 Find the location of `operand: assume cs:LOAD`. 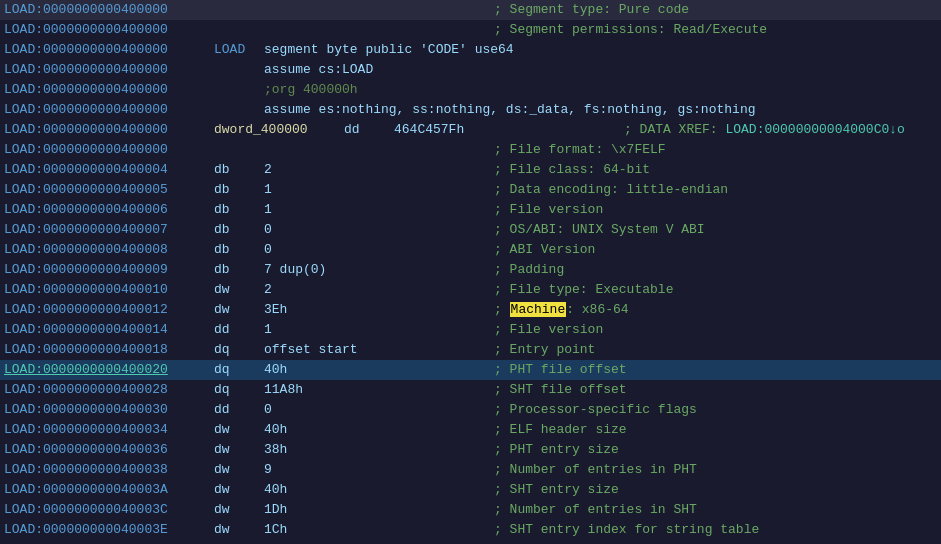

operand: assume cs:LOAD is located at coordinates (379, 70).